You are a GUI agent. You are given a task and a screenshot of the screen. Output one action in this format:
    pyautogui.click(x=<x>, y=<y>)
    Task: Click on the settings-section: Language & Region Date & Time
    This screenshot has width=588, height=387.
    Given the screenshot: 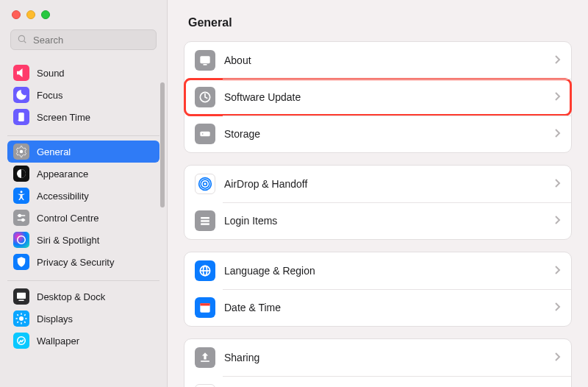 What is the action you would take?
    pyautogui.click(x=378, y=289)
    